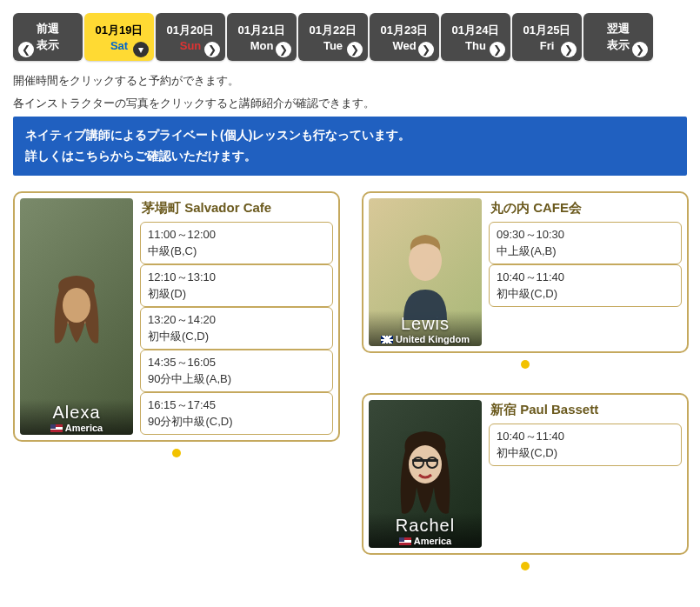 This screenshot has width=700, height=607. Describe the element at coordinates (618, 29) in the screenshot. I see `next-label-1: 翌週` at that location.